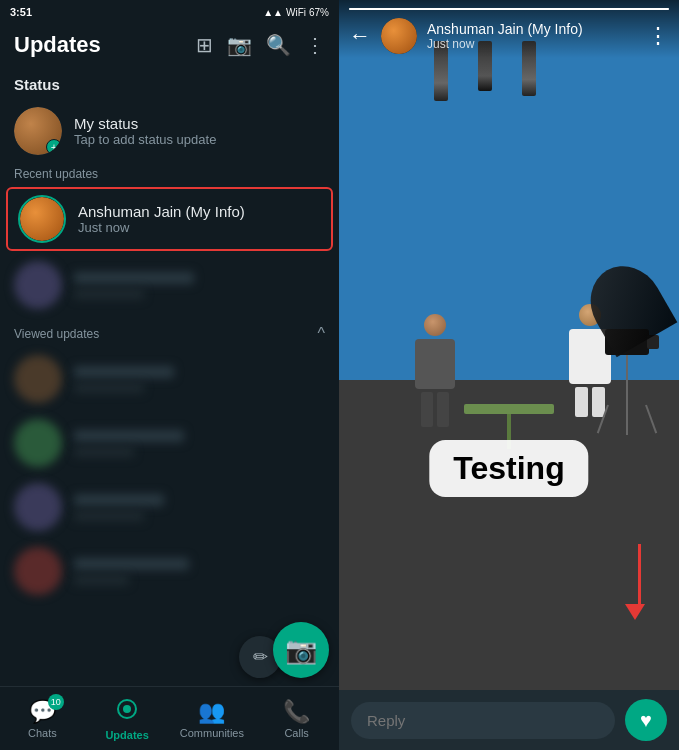 Image resolution: width=679 pixels, height=750 pixels. I want to click on nav-item-communities: 👥 Communities, so click(212, 718).